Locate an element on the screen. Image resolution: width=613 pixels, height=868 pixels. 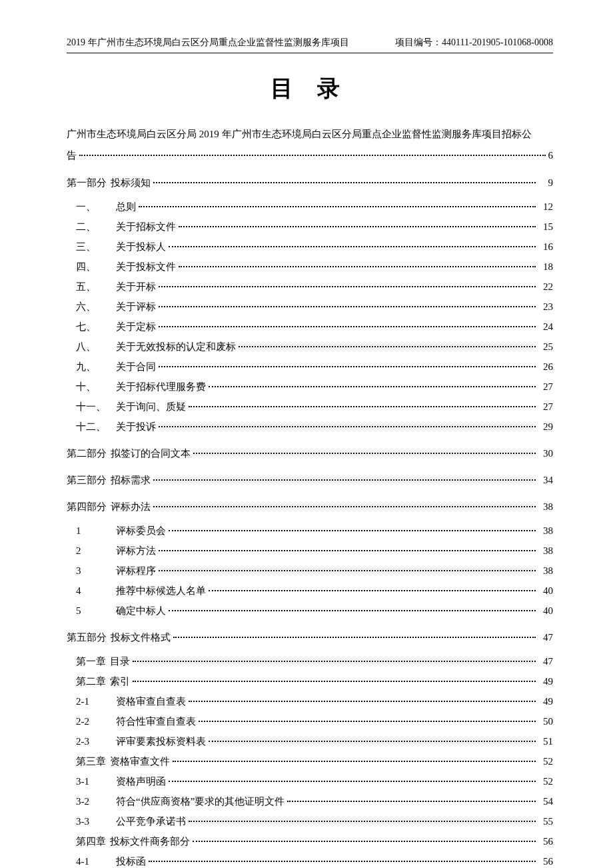
toc-item: 4推荐中标候选人名单40 is located at coordinates (310, 591).